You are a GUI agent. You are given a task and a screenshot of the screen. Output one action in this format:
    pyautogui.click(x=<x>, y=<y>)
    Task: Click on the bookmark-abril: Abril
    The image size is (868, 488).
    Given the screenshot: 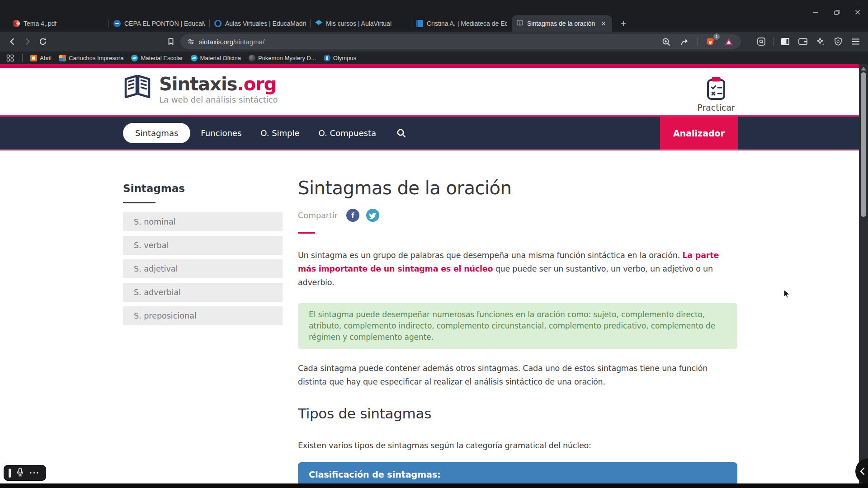 What is the action you would take?
    pyautogui.click(x=41, y=58)
    